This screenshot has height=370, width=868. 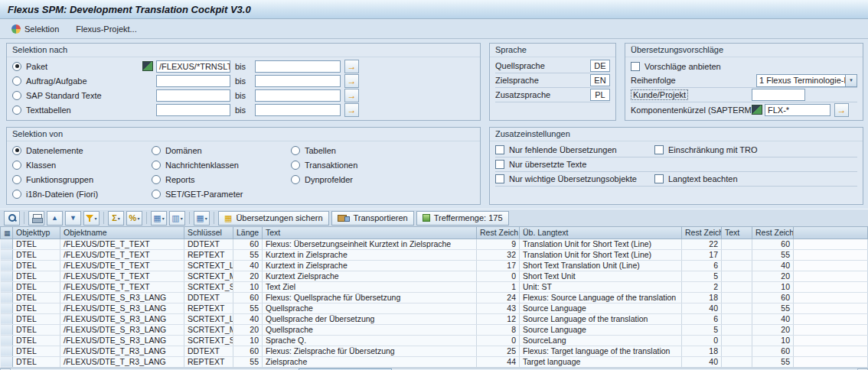 What do you see at coordinates (462, 219) in the screenshot?
I see `hit-count-button: Treffermenge: 175` at bounding box center [462, 219].